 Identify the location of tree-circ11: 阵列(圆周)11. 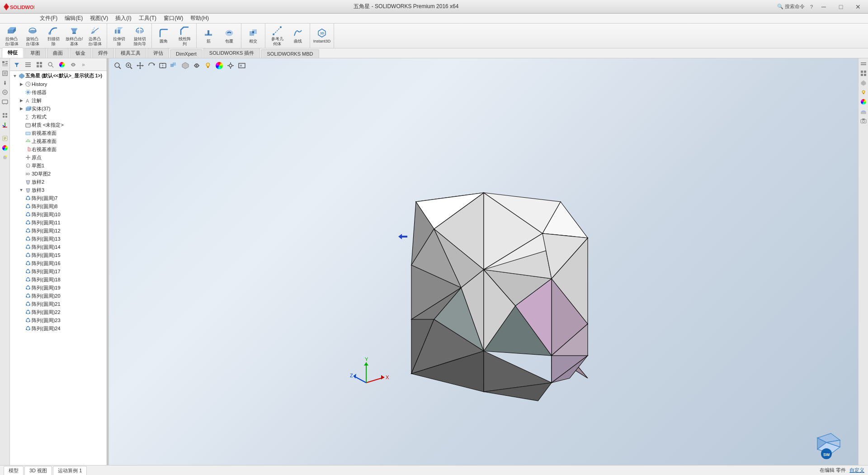
(58, 223).